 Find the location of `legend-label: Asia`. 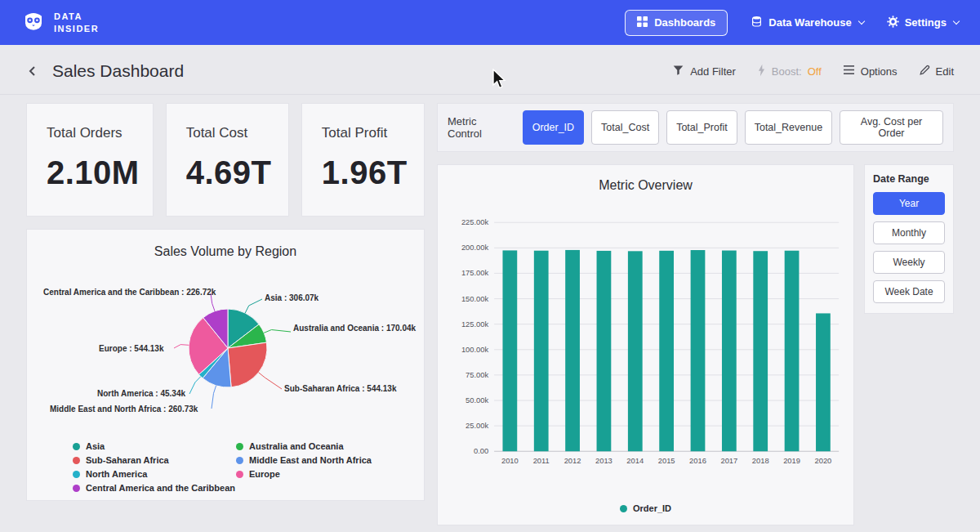

legend-label: Asia is located at coordinates (95, 446).